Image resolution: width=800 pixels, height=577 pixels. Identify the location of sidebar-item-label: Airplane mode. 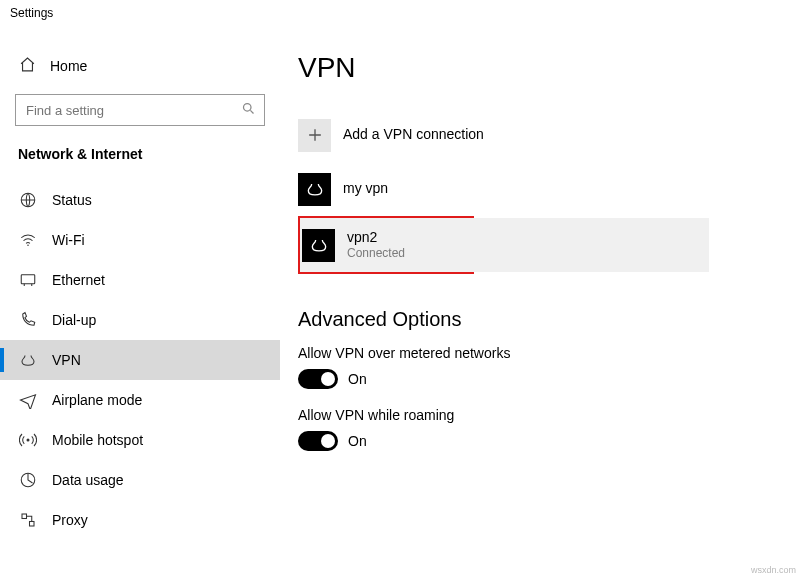
(97, 400).